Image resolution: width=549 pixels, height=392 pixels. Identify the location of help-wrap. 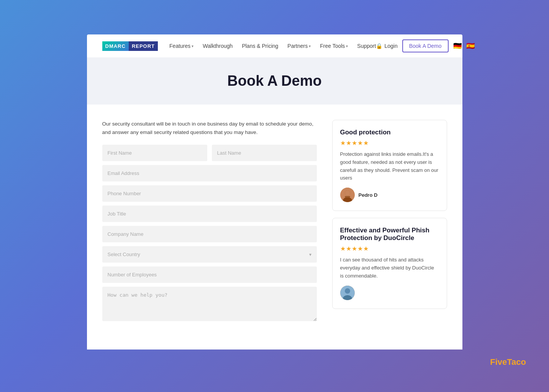
(210, 305).